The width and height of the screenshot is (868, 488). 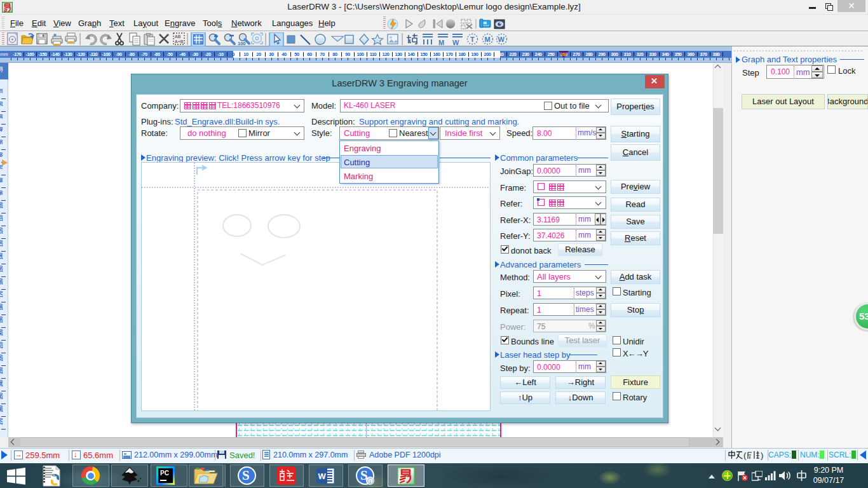 What do you see at coordinates (473, 39) in the screenshot?
I see `svg-text: T` at bounding box center [473, 39].